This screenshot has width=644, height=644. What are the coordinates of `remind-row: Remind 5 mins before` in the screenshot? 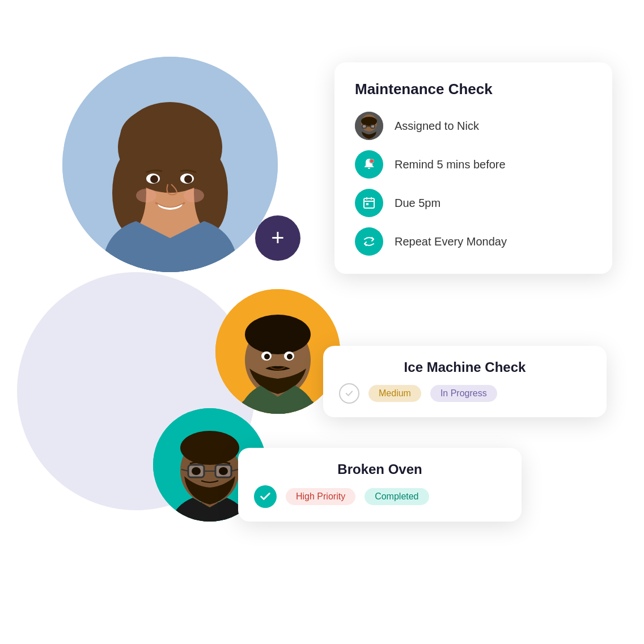 It's located at (473, 164).